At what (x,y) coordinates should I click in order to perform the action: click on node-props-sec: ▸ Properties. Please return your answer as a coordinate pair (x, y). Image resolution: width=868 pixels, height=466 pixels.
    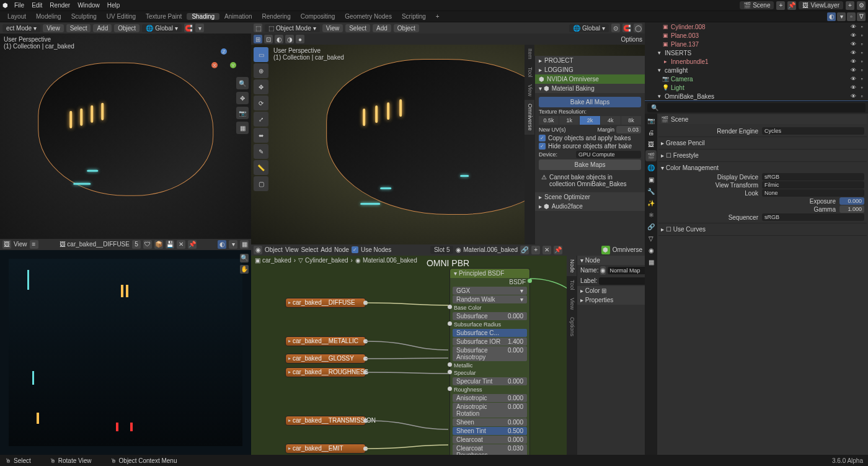
    Looking at the image, I should click on (611, 300).